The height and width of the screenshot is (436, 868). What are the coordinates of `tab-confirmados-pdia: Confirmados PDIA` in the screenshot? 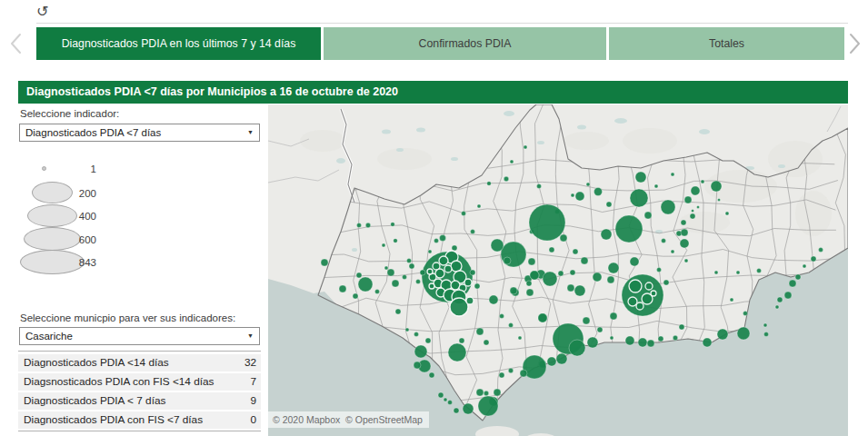 It's located at (465, 44).